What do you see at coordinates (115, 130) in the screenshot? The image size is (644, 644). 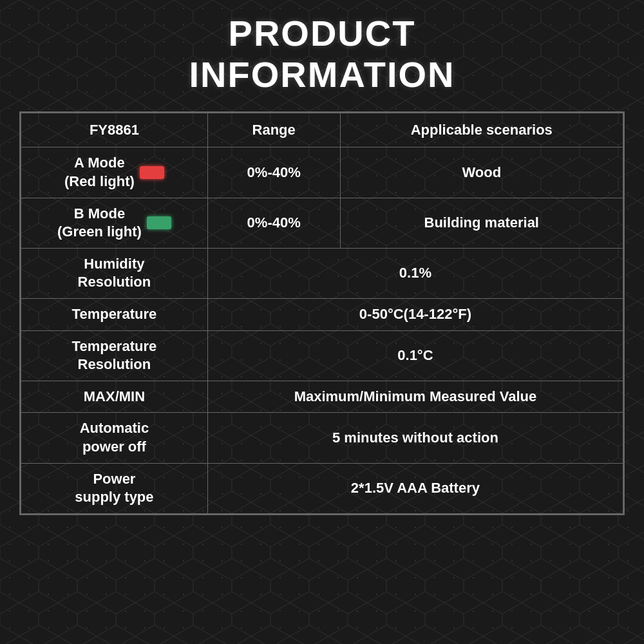 I see `header-model: FY8861` at bounding box center [115, 130].